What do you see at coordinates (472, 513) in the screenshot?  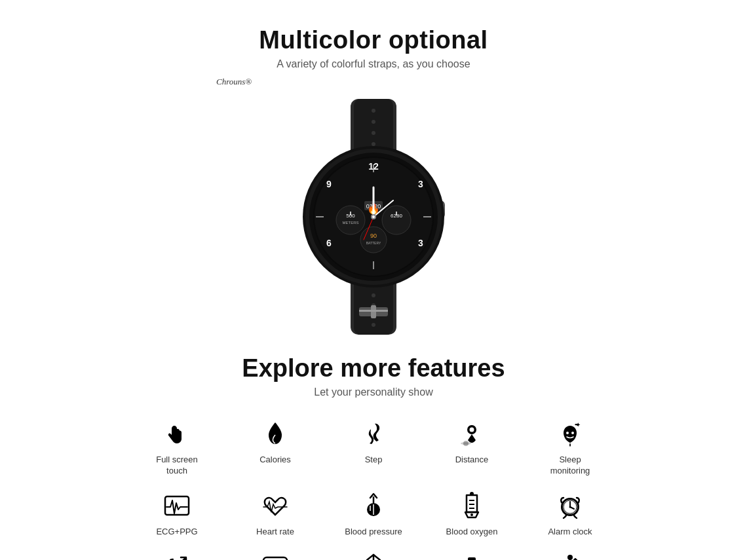 I see `feature-blood-oxygen: Blood oxygen` at bounding box center [472, 513].